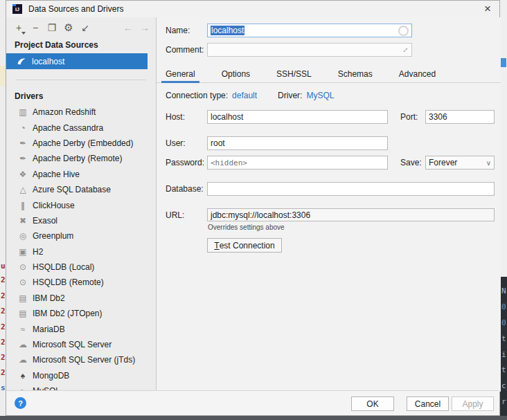 The width and height of the screenshot is (507, 420). I want to click on driver-db-icon: ✖, so click(22, 221).